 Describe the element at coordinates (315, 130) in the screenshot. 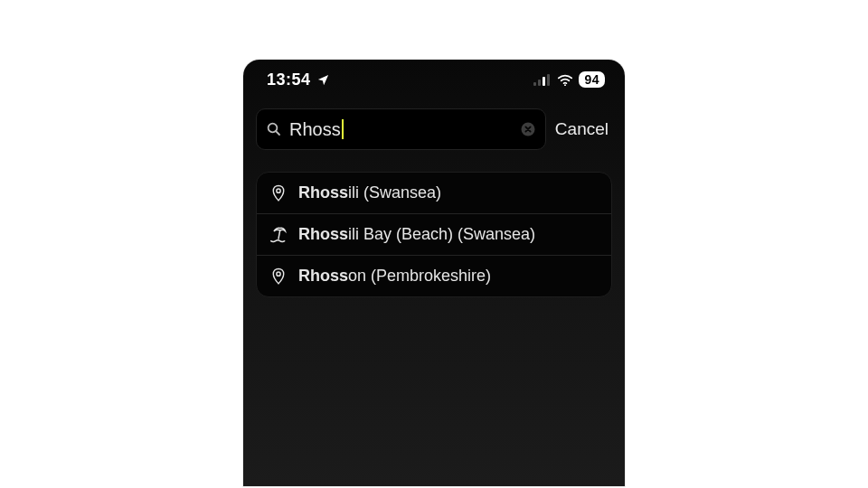

I see `search-query-text: Rhoss` at that location.